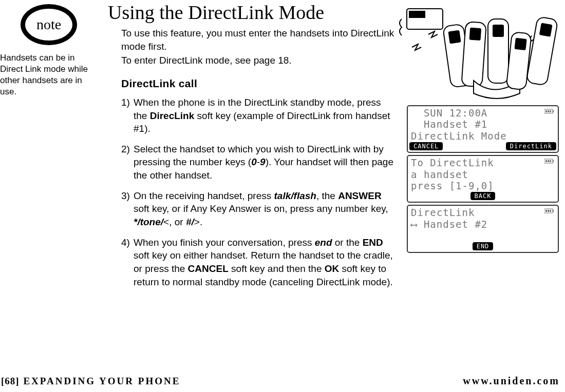 Image resolution: width=565 pixels, height=392 pixels. Describe the element at coordinates (483, 186) in the screenshot. I see `lcd-line: press [1-9,0]` at that location.